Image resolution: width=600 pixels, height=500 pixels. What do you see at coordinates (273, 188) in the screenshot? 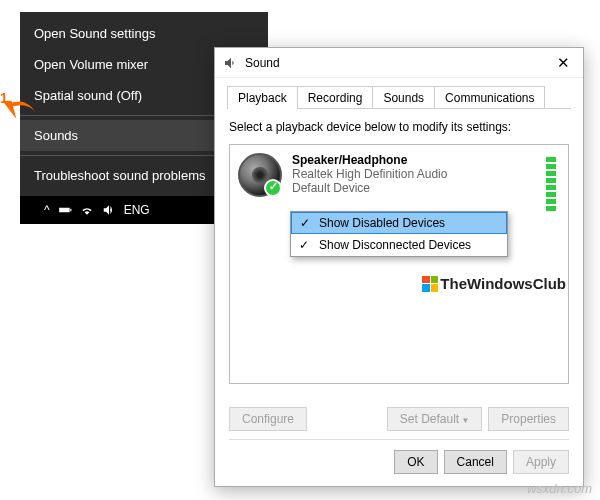
I see `default-check-icon` at bounding box center [273, 188].